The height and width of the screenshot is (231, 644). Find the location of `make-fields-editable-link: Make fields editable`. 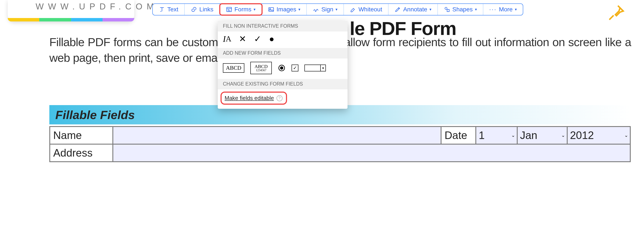

make-fields-editable-link: Make fields editable is located at coordinates (249, 98).